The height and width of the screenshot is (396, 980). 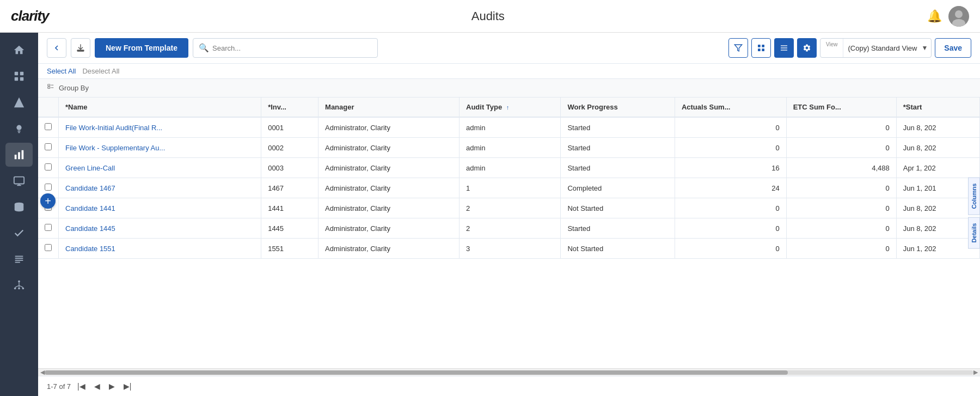 I want to click on settings-button, so click(x=807, y=48).